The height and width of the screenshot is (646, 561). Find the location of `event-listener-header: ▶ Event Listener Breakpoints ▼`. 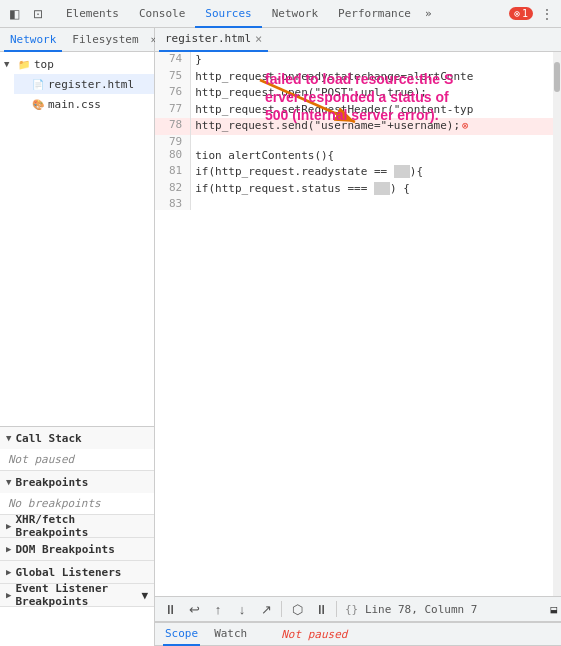

event-listener-header: ▶ Event Listener Breakpoints ▼ is located at coordinates (77, 595).